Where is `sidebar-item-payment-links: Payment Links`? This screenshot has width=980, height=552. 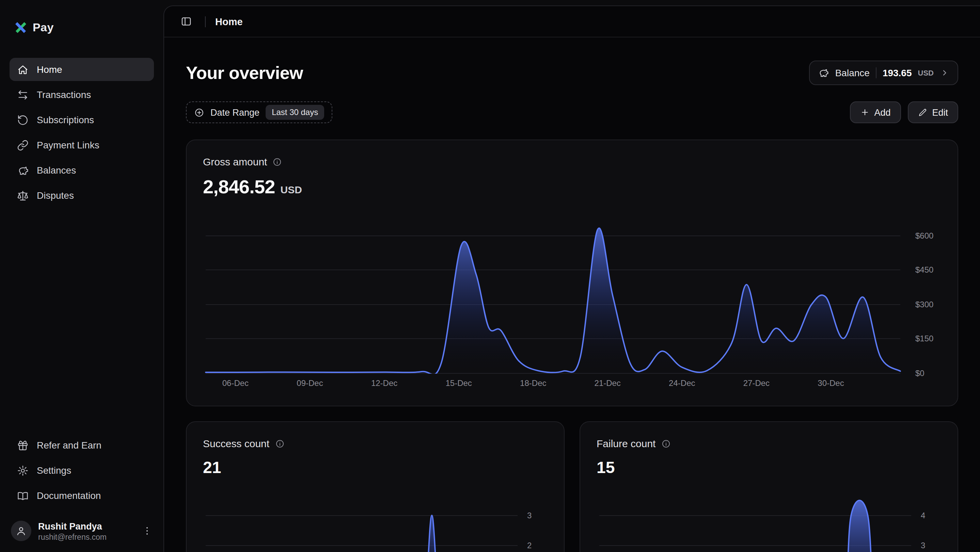 sidebar-item-payment-links: Payment Links is located at coordinates (82, 145).